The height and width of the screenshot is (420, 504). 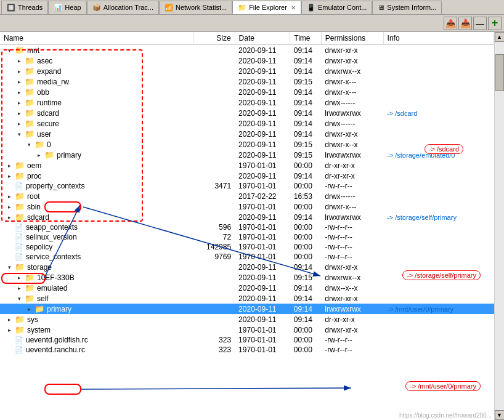 I want to click on table-row: 📄ueventd.goldfish.rc3231970-01-0100:00-r…, so click(x=247, y=340).